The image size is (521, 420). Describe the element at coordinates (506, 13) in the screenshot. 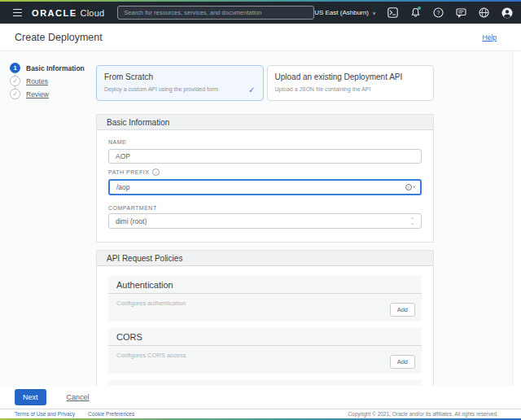

I see `user-avatar-icon` at that location.